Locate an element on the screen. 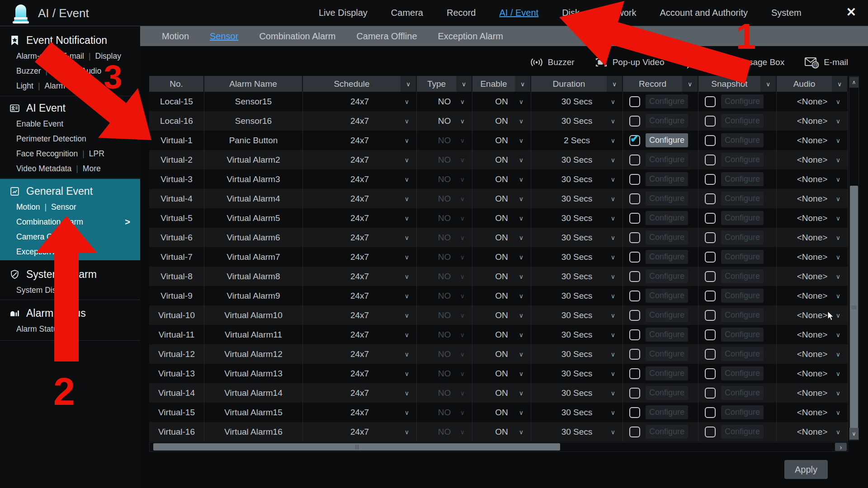  scroll-right-icon: › is located at coordinates (841, 447).